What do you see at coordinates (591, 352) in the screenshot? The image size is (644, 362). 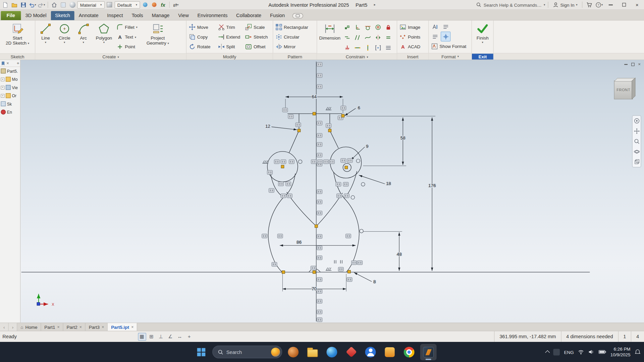 I see `volume-icon` at bounding box center [591, 352].